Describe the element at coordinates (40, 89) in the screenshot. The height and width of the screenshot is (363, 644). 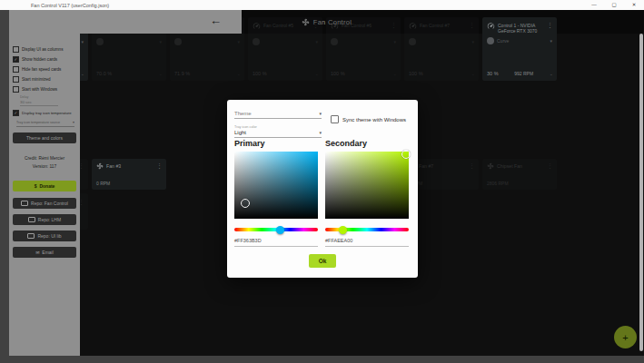
I see `option-label: Start with Windows` at that location.